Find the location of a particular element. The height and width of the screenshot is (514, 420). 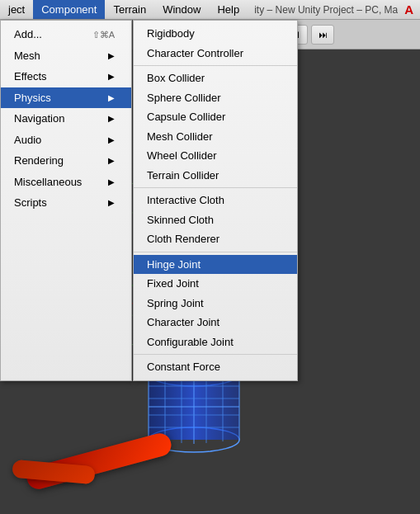

menu-item-sphere-collider: Sphere Collider is located at coordinates (215, 98).